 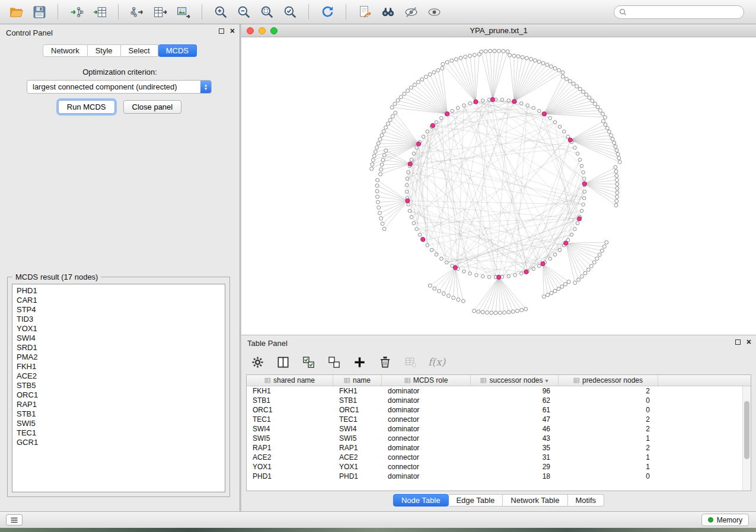 What do you see at coordinates (738, 342) in the screenshot?
I see `float-table-panel-icon` at bounding box center [738, 342].